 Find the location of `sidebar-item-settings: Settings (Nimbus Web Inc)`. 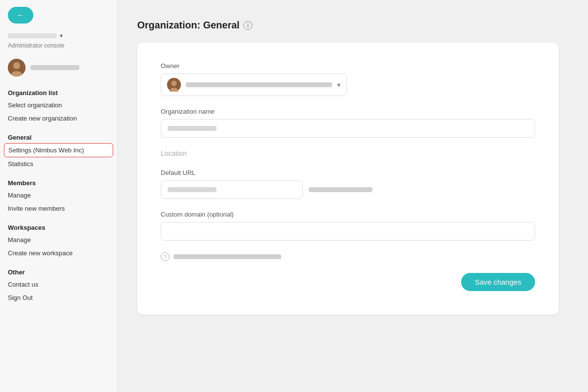

sidebar-item-settings: Settings (Nimbus Web Inc) is located at coordinates (59, 150).